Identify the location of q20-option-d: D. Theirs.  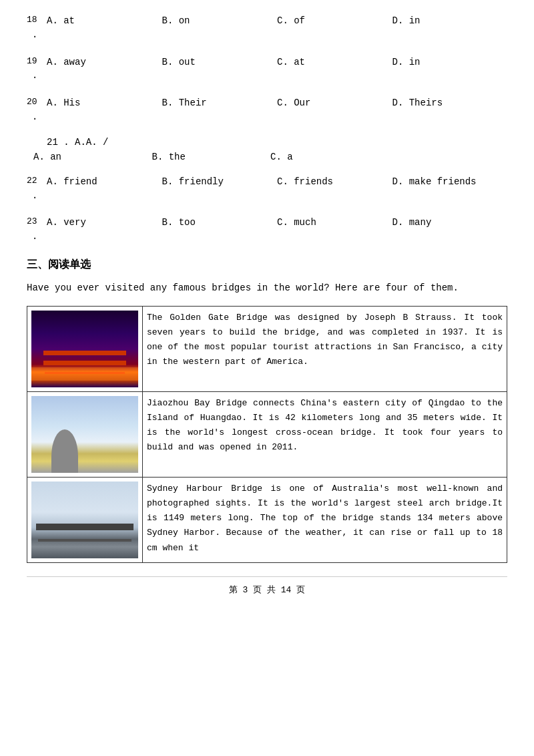
(450, 103).